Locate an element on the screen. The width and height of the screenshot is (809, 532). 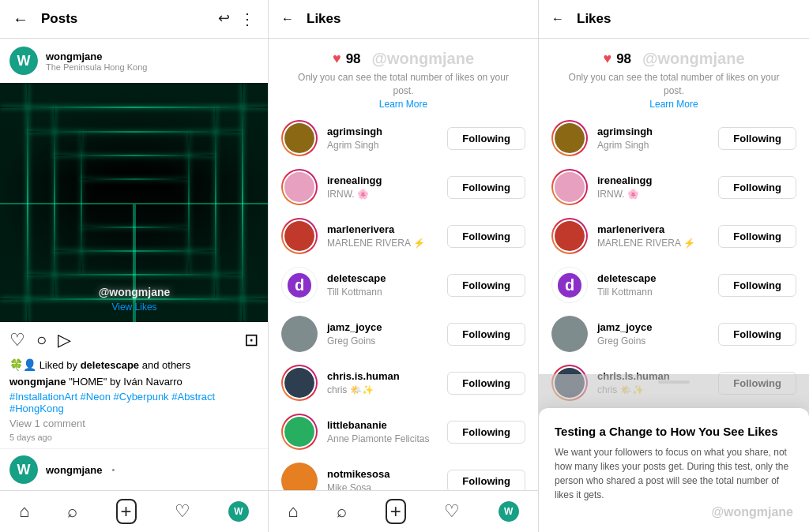
post-watermark: @wongmjane is located at coordinates (134, 292).